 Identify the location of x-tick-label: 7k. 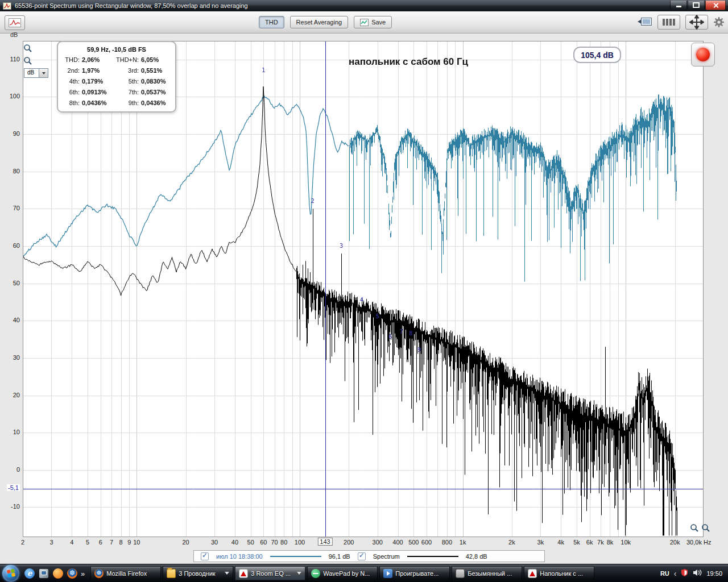
(601, 542).